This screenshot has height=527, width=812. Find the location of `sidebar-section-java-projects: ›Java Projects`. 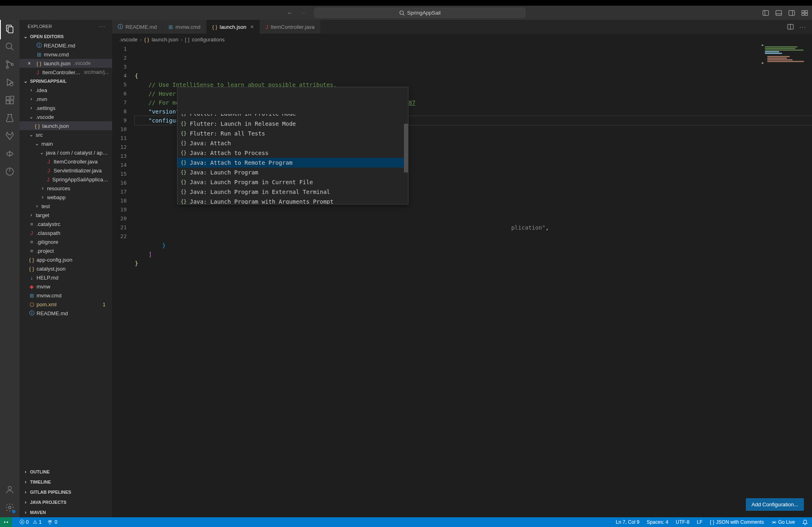

sidebar-section-java-projects: ›Java Projects is located at coordinates (66, 502).